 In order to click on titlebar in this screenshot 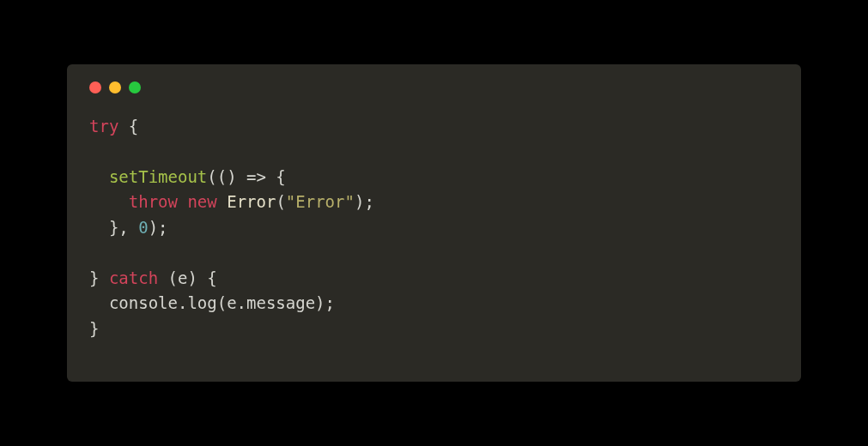, I will do `click(434, 87)`.